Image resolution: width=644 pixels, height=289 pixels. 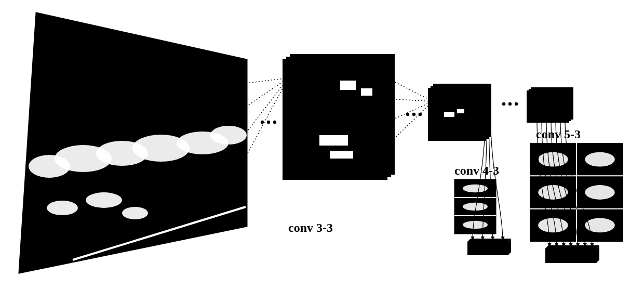 I want to click on label-conv-4-3: conv 4-3, so click(x=477, y=170).